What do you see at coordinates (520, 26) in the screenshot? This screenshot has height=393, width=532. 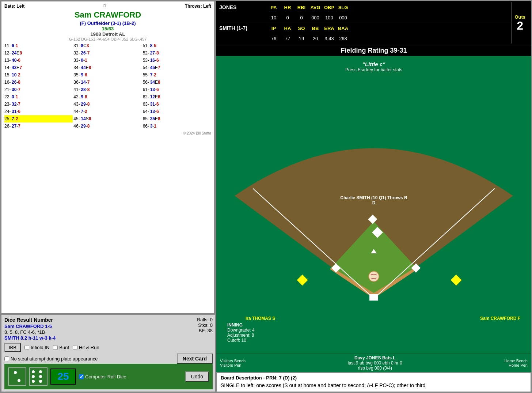 I see `outs-value: 2` at bounding box center [520, 26].